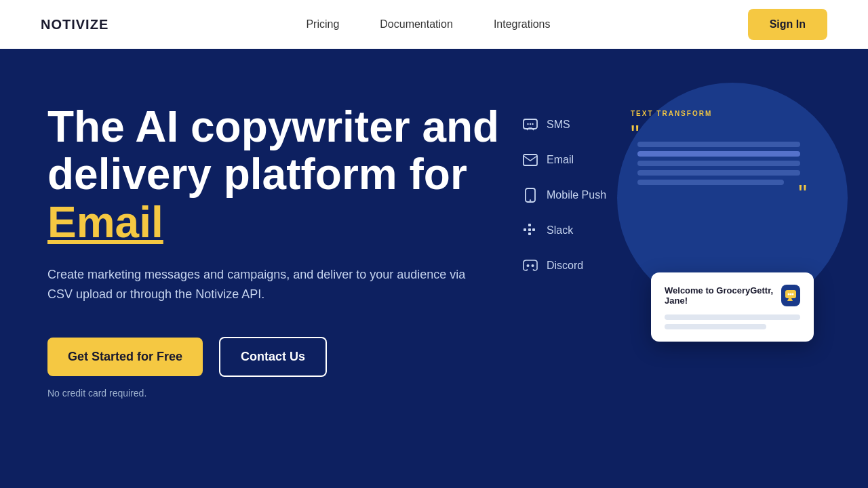 The height and width of the screenshot is (488, 868). I want to click on sms-label: SMS, so click(559, 125).